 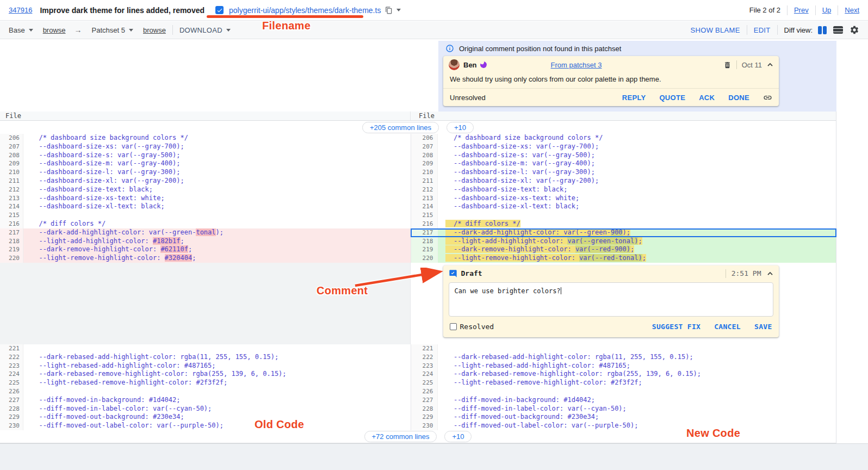 What do you see at coordinates (12, 409) in the screenshot?
I see `line-number-left: 228` at bounding box center [12, 409].